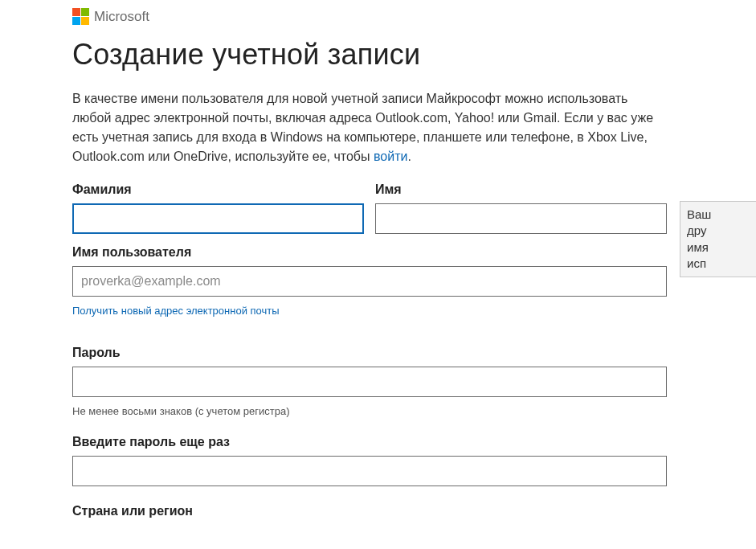 Image resolution: width=756 pixels, height=549 pixels. What do you see at coordinates (219, 219) in the screenshot?
I see `lastname-input` at bounding box center [219, 219].